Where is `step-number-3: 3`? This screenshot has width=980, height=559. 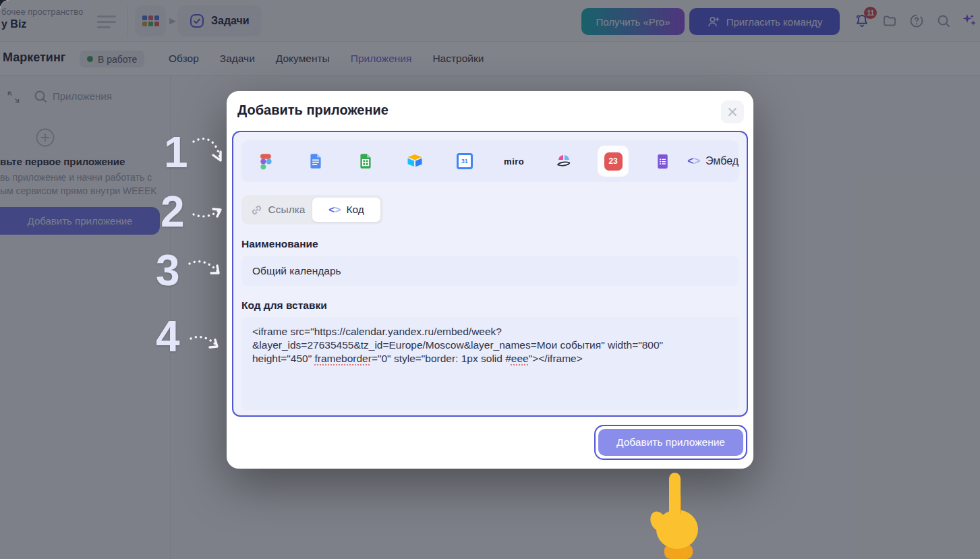
step-number-3: 3 is located at coordinates (168, 270).